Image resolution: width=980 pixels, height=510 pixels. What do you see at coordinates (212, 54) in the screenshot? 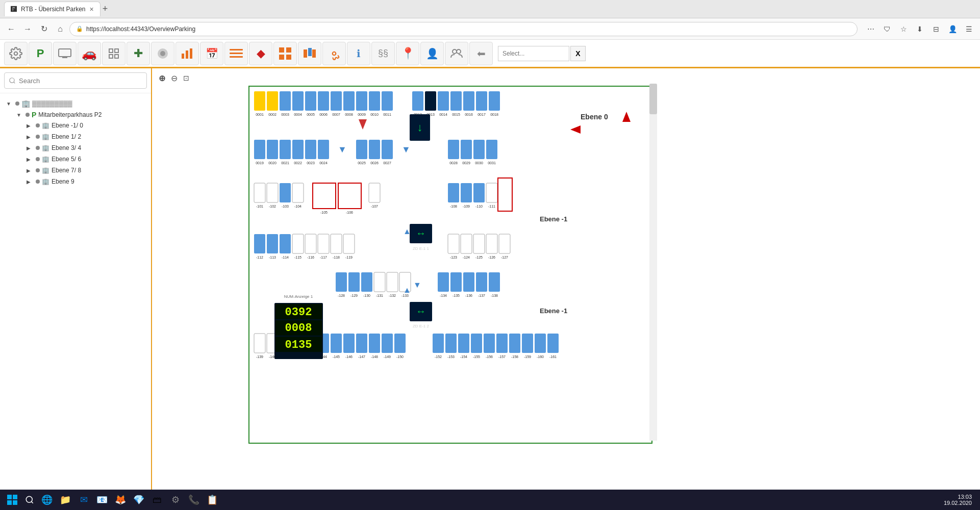
I see `toolbar-calendar-button: 📅` at bounding box center [212, 54].